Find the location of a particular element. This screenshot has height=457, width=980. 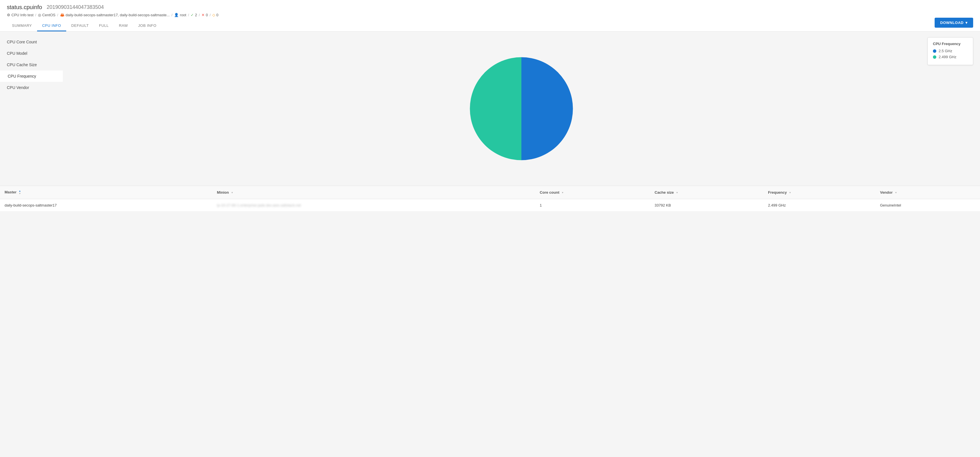

data-table: Master ▲ ▼ Minion ▼ is located at coordinates (490, 199).